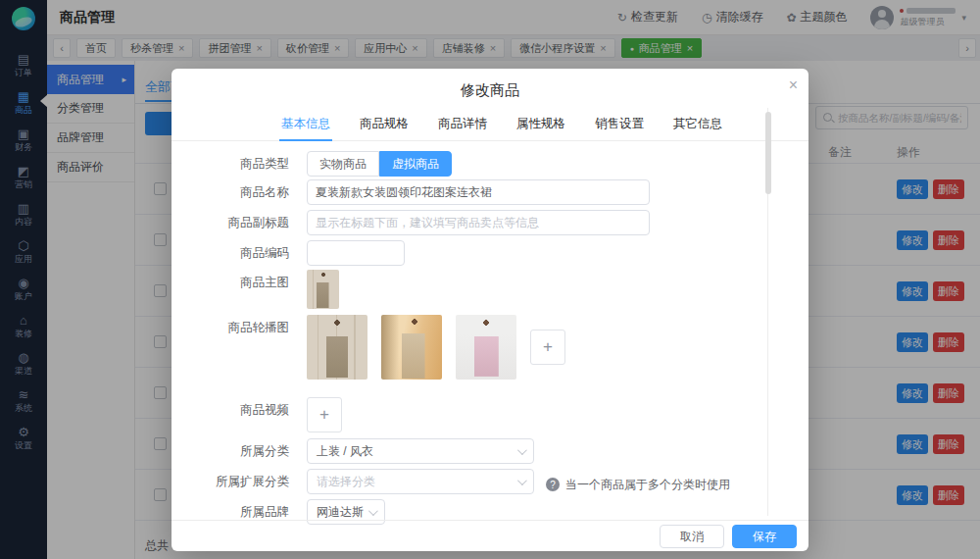 The height and width of the screenshot is (559, 980). Describe the element at coordinates (416, 164) in the screenshot. I see `type-virtual-button: 虚拟商品` at that location.